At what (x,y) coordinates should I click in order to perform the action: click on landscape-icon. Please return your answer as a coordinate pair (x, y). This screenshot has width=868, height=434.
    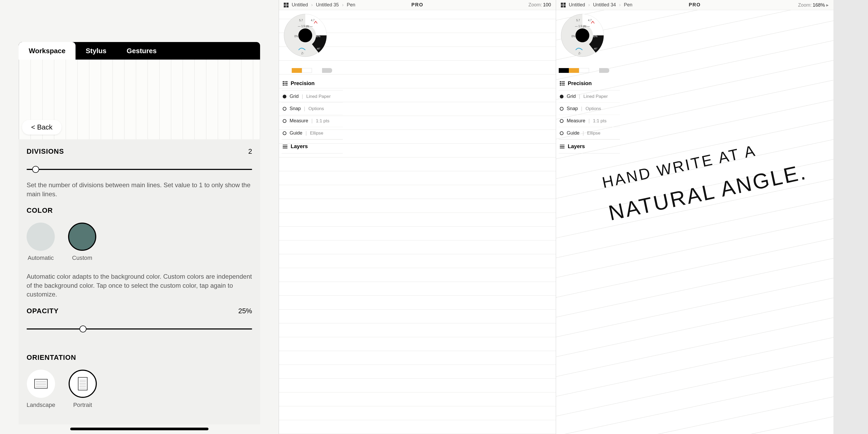
    Looking at the image, I should click on (41, 384).